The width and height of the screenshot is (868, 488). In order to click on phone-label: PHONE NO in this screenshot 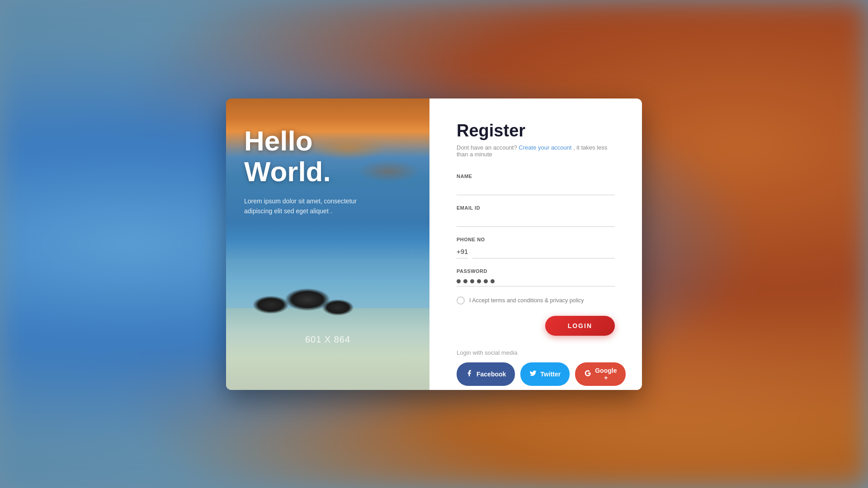, I will do `click(536, 239)`.